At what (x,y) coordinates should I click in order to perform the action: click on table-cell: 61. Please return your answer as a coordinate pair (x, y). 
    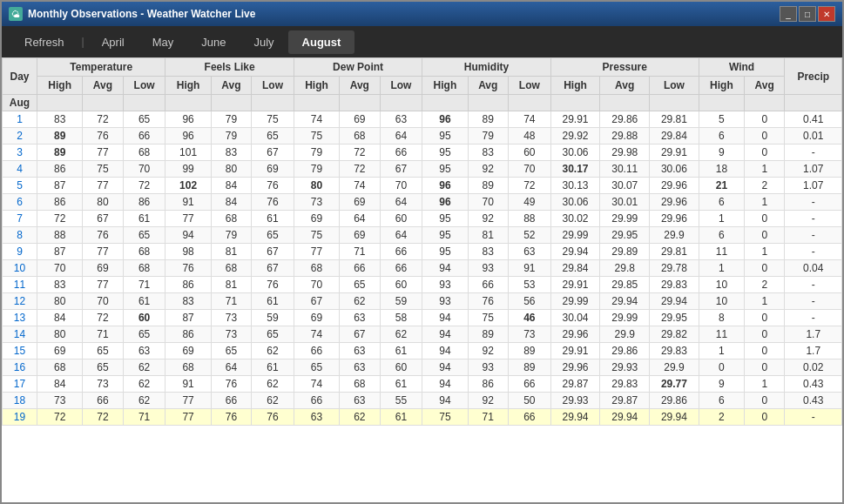
    Looking at the image, I should click on (145, 301).